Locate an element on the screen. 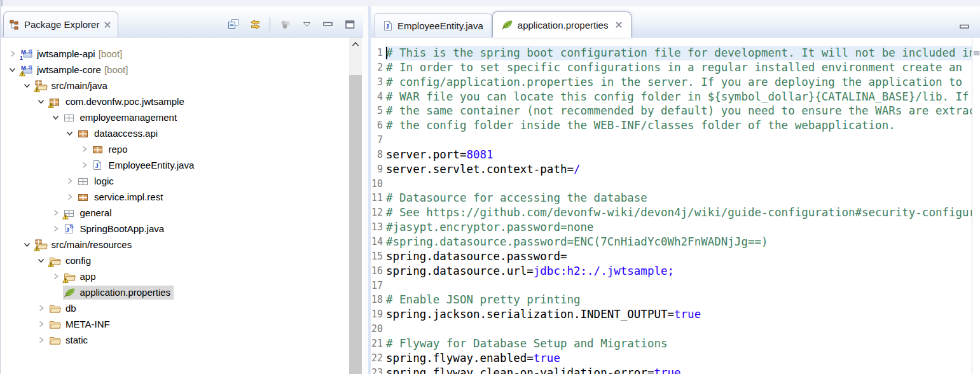 The height and width of the screenshot is (374, 980). tree-item-content: employeemanagement is located at coordinates (122, 118).